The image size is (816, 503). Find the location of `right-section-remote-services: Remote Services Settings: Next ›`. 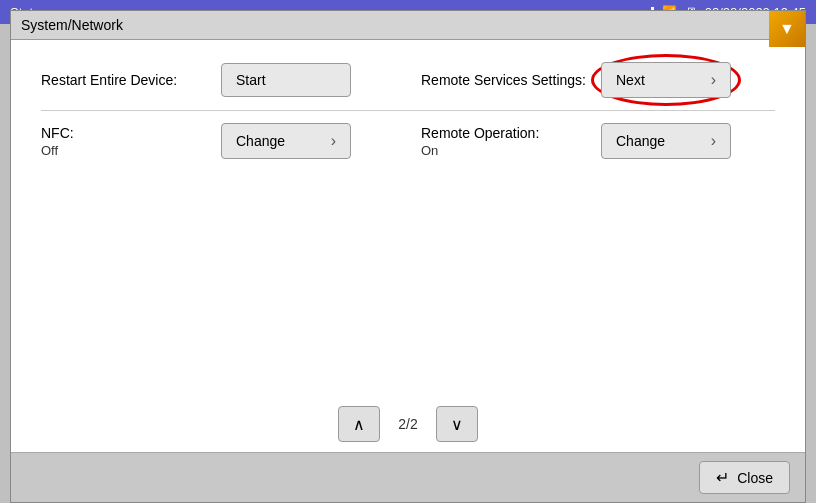

right-section-remote-services: Remote Services Settings: Next › is located at coordinates (598, 80).